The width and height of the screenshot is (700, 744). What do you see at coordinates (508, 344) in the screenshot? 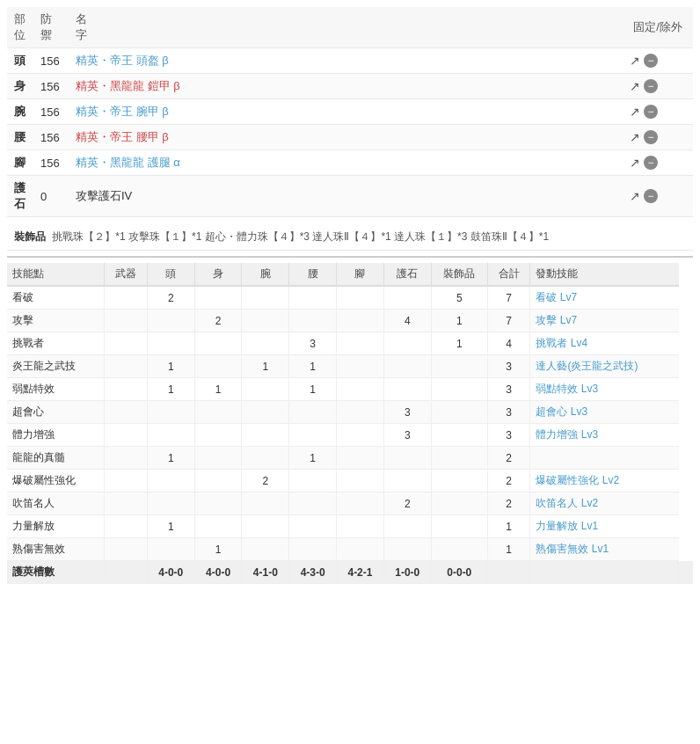
I see `skill-cell: 4` at bounding box center [508, 344].